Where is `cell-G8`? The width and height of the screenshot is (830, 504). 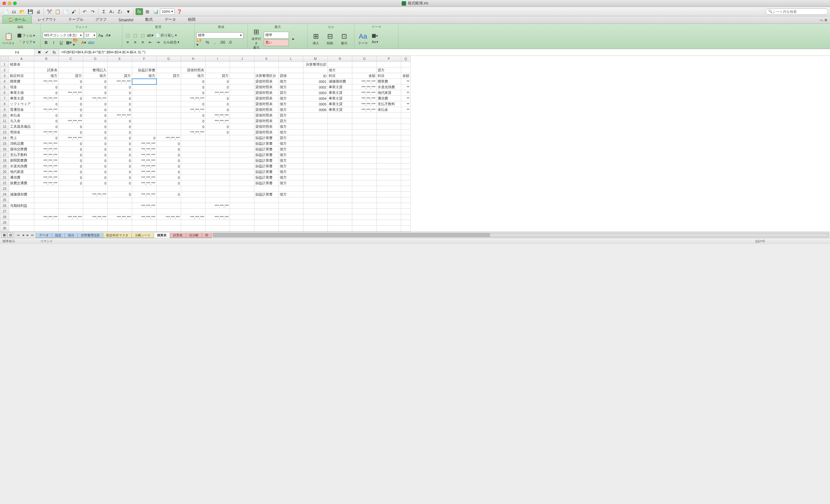
cell-G8 is located at coordinates (169, 104).